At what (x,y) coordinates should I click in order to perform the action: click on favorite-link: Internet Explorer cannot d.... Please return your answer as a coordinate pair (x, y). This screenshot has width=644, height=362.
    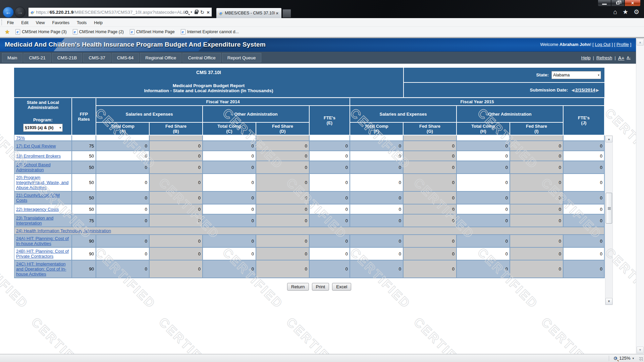
    Looking at the image, I should click on (210, 32).